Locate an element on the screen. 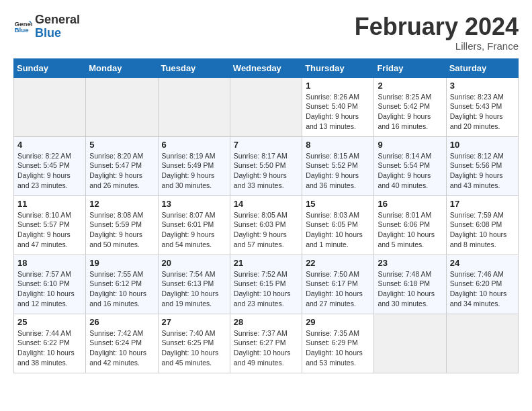  calendar-cell: 21Sunrise: 7:52 AM Sunset: 6:15 PM Dayli… is located at coordinates (266, 284).